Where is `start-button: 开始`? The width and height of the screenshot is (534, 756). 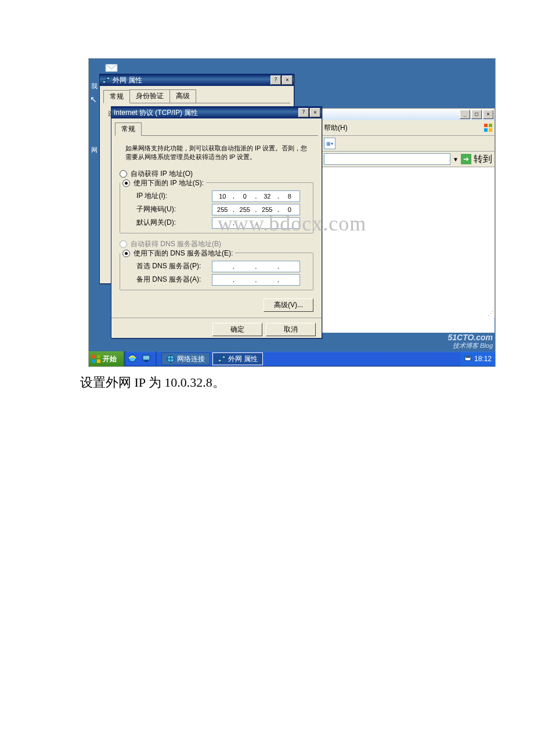
start-button: 开始 is located at coordinates (107, 359).